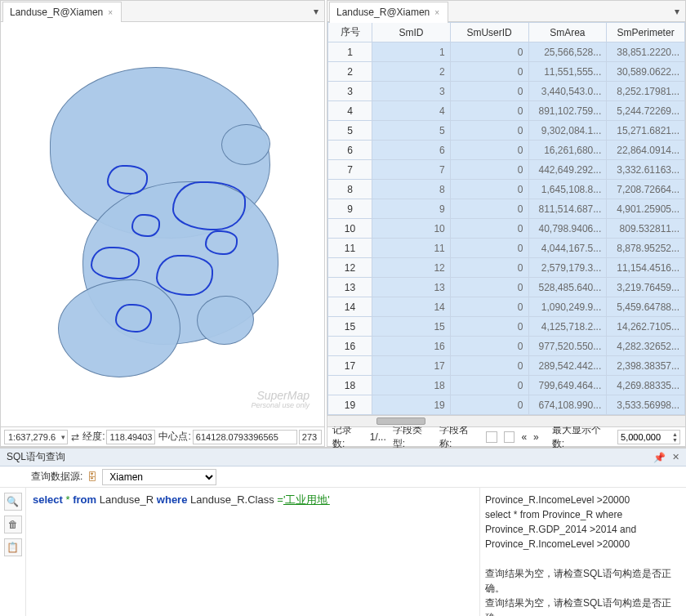 This screenshot has height=616, width=686. I want to click on log-line: 查询结果为空，请检查SQL语句构造是否正确。, so click(583, 581).